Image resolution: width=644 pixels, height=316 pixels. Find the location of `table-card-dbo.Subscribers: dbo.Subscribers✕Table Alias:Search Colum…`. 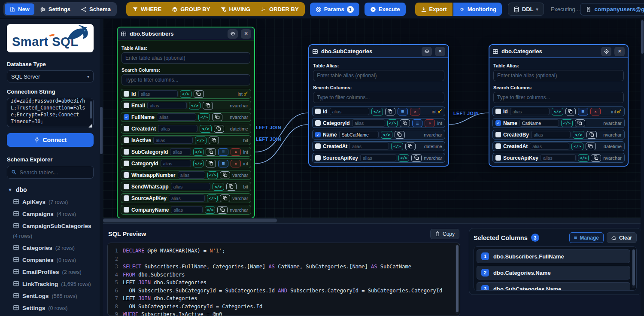

table-card-dbo.Subscribers: dbo.Subscribers✕Table Alias:Search Colum… is located at coordinates (186, 123).